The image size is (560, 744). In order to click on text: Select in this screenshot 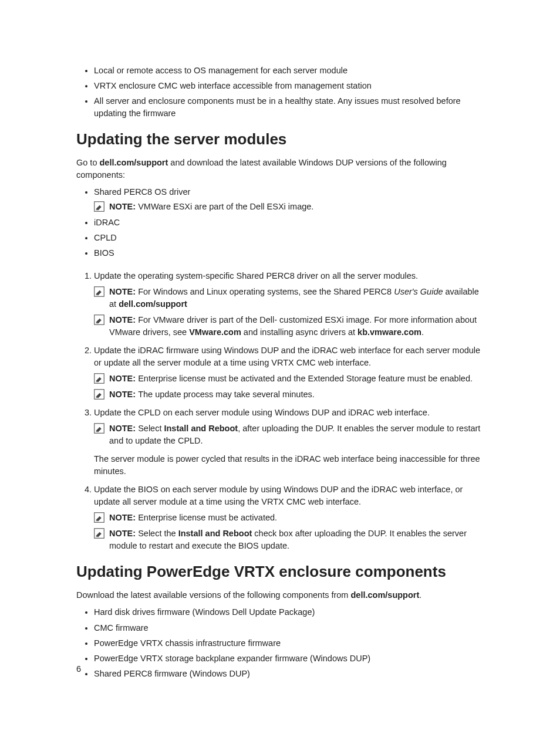, I will do `click(151, 428)`.